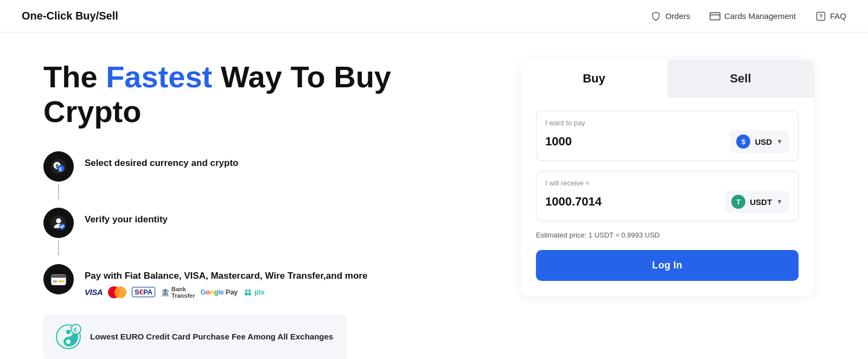 This screenshot has height=359, width=868. What do you see at coordinates (126, 217) in the screenshot?
I see `step-verify-text: Verify your identity` at bounding box center [126, 217].